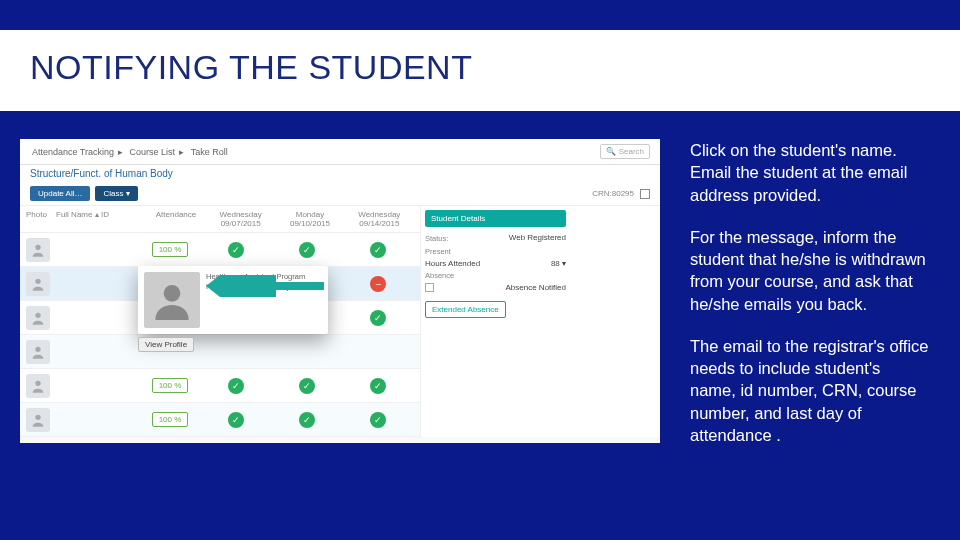 The height and width of the screenshot is (540, 960). I want to click on sidebar-tab: Student Details, so click(496, 218).